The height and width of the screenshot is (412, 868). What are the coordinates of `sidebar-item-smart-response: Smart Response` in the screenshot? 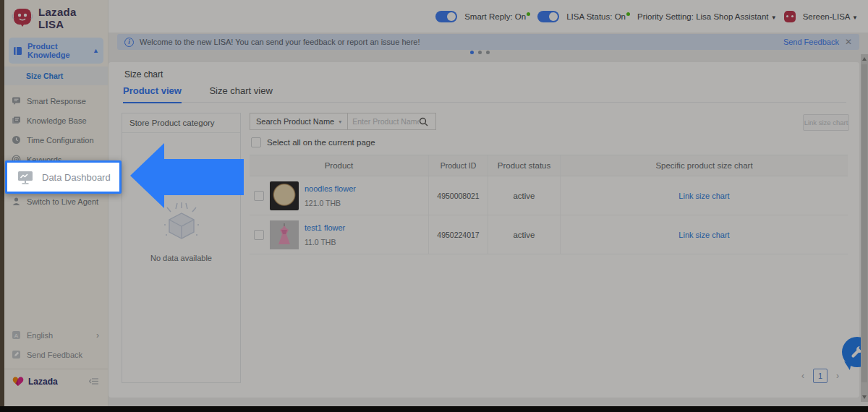 It's located at (56, 101).